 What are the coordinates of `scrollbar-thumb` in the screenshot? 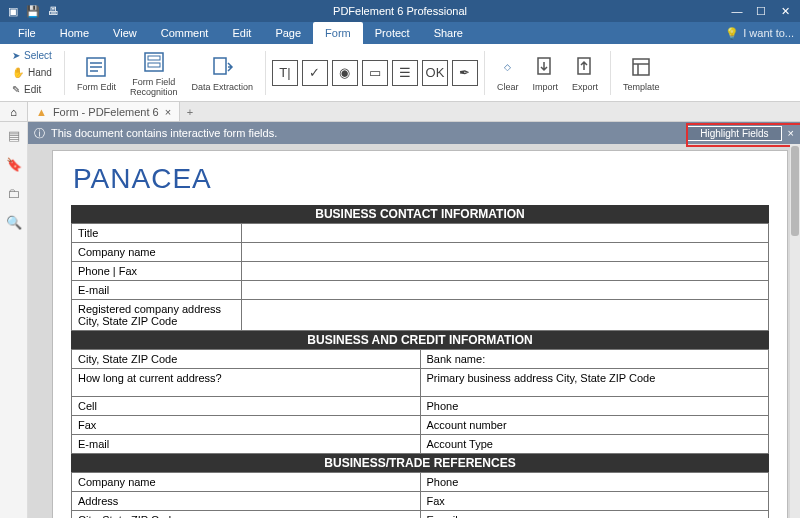 It's located at (795, 191).